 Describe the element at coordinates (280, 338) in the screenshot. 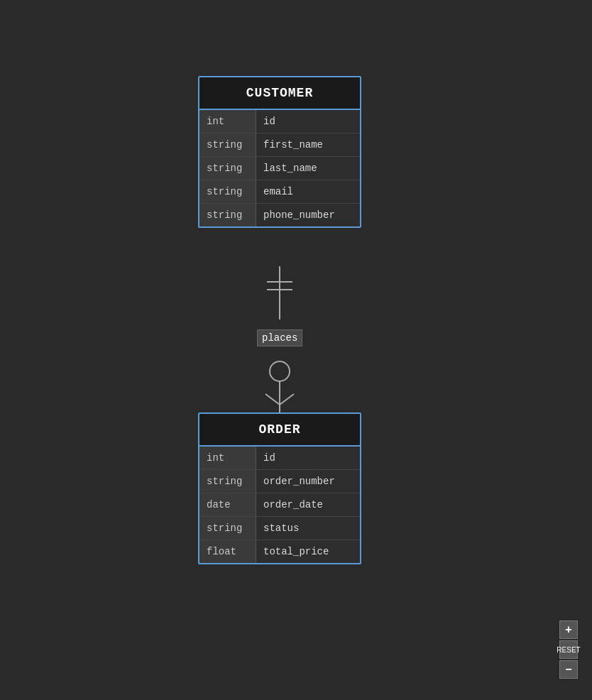

I see `relation-label: places` at that location.